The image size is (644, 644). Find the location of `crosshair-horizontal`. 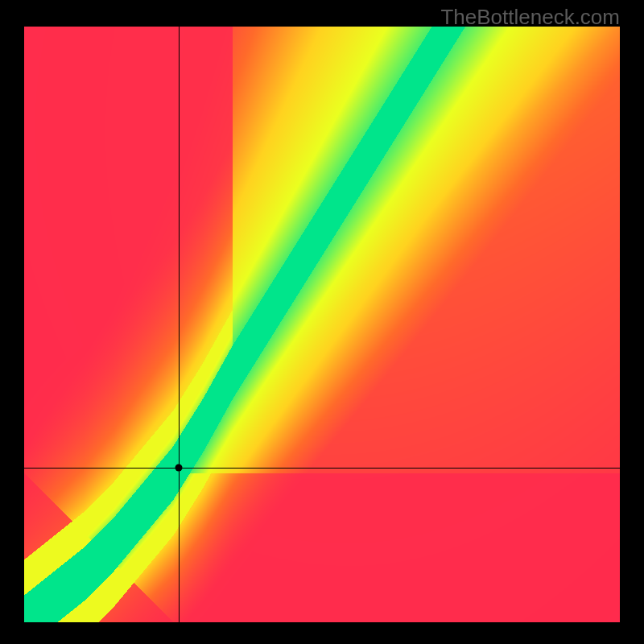

crosshair-horizontal is located at coordinates (322, 469).